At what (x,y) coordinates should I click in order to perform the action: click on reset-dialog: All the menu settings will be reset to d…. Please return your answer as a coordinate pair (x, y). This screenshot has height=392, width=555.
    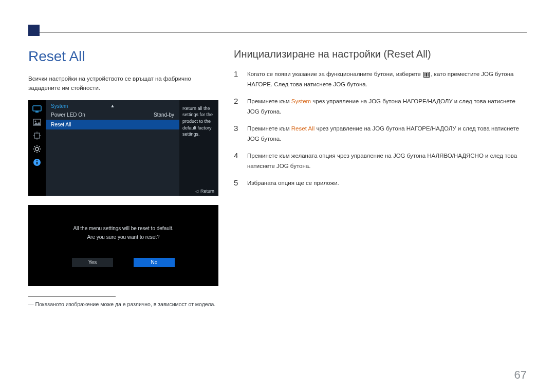
    Looking at the image, I should click on (123, 246).